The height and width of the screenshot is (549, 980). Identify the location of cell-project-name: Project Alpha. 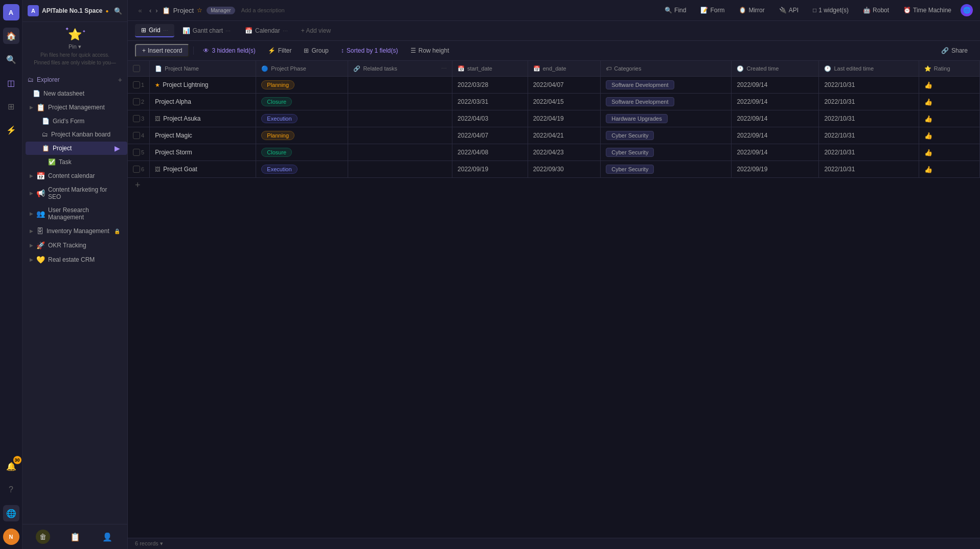
(203, 102).